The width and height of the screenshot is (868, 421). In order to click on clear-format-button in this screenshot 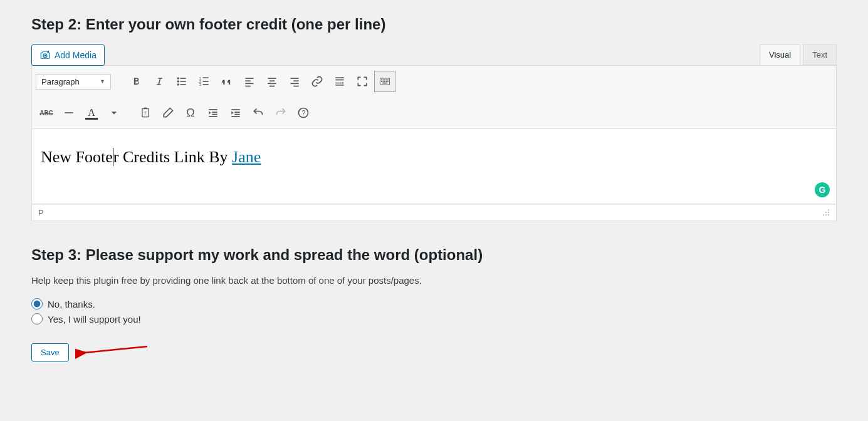, I will do `click(168, 113)`.